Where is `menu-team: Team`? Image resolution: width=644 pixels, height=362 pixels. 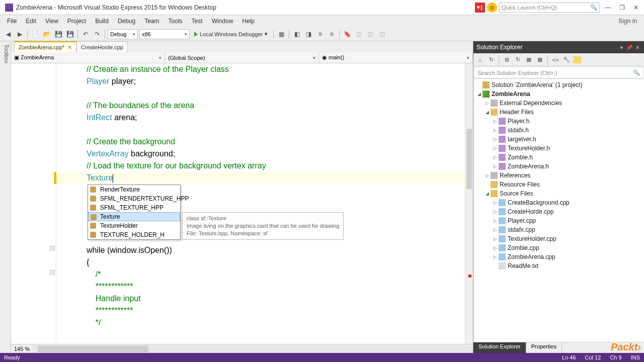
menu-team: Team is located at coordinates (152, 21).